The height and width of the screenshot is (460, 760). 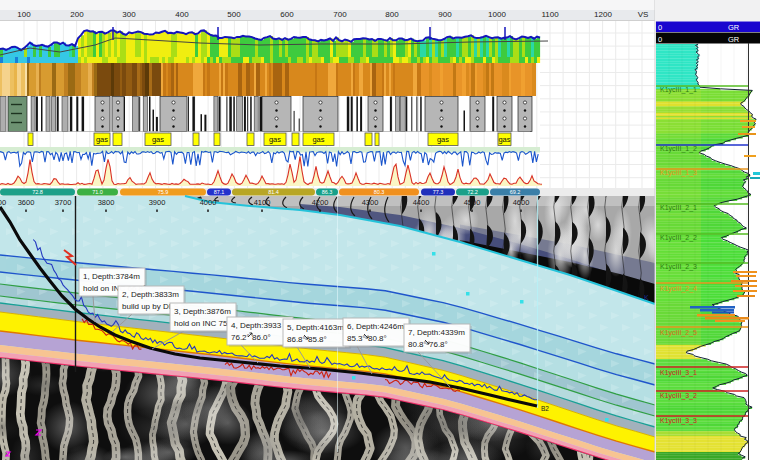 What do you see at coordinates (445, 14) in the screenshot?
I see `svg-text: 900` at bounding box center [445, 14].